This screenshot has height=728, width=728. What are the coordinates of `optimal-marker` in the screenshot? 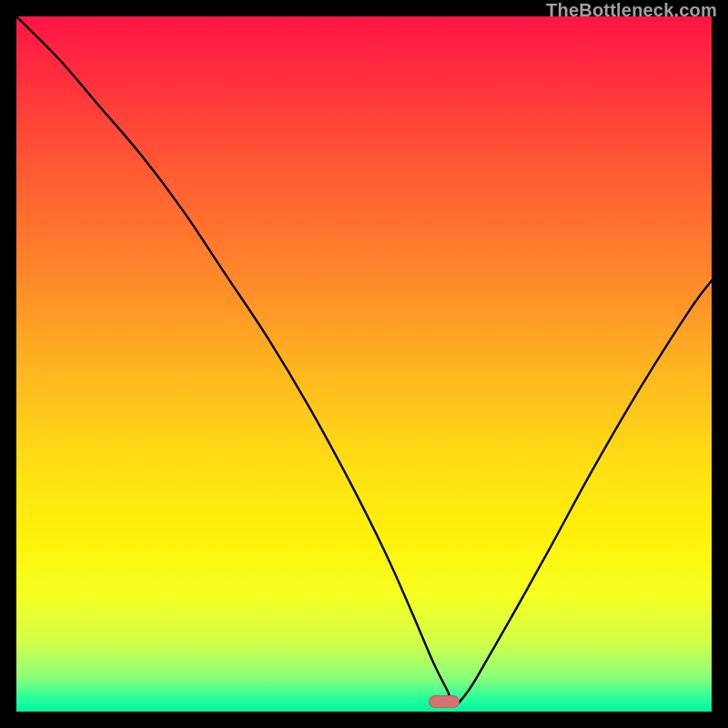 It's located at (444, 702).